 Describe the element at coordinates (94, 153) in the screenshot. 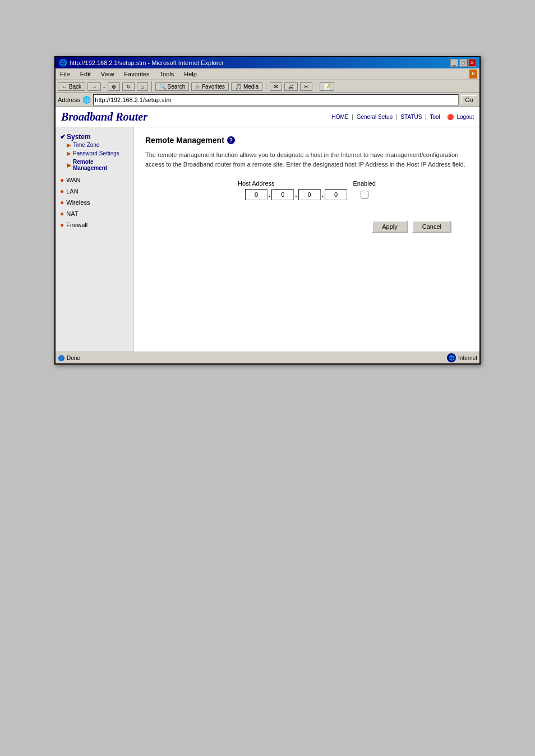

I see `sidebar-system-section: ✔ System ▶ Time Zone ▶ Password Settings…` at that location.